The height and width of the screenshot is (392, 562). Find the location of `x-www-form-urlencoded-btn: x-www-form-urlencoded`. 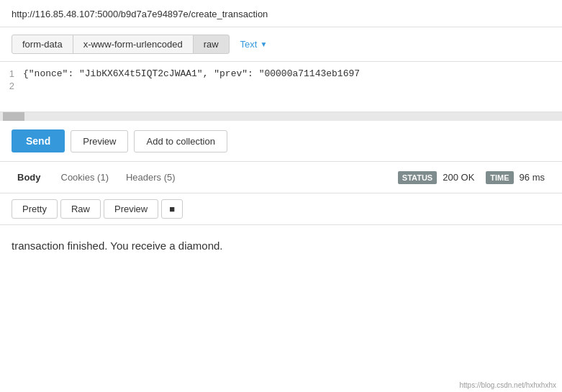

x-www-form-urlencoded-btn: x-www-form-urlencoded is located at coordinates (133, 45).